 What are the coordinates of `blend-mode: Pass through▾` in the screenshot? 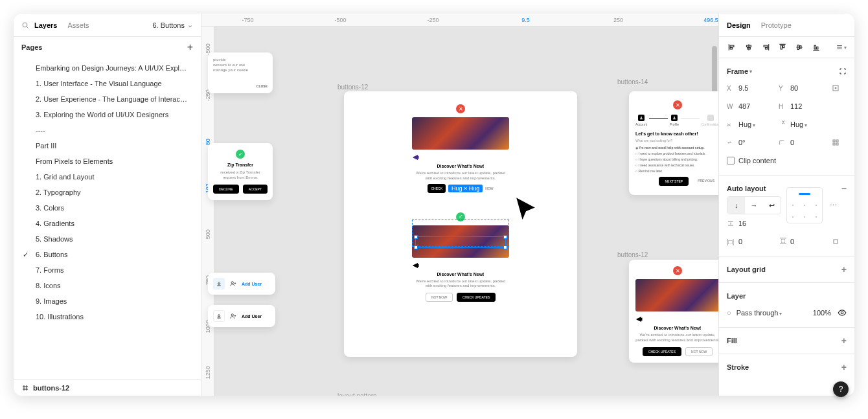 It's located at (773, 313).